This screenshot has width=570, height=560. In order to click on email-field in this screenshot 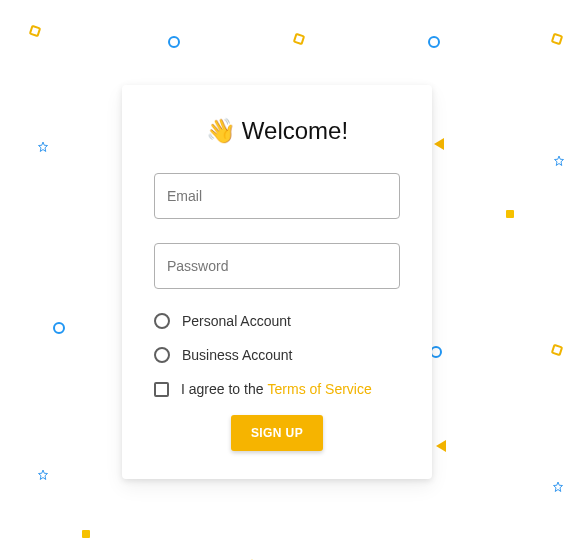, I will do `click(277, 196)`.